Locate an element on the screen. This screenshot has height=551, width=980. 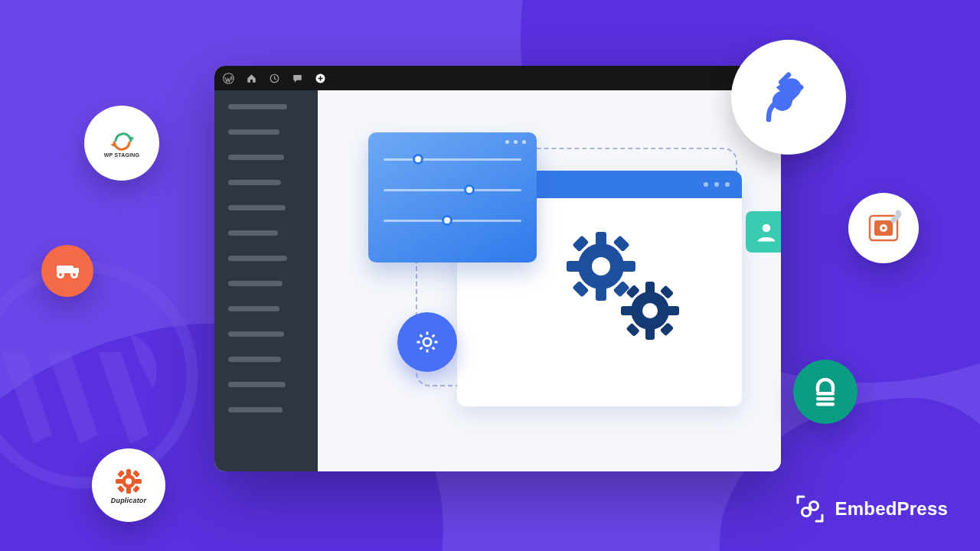
embedpress-icon is located at coordinates (810, 509).